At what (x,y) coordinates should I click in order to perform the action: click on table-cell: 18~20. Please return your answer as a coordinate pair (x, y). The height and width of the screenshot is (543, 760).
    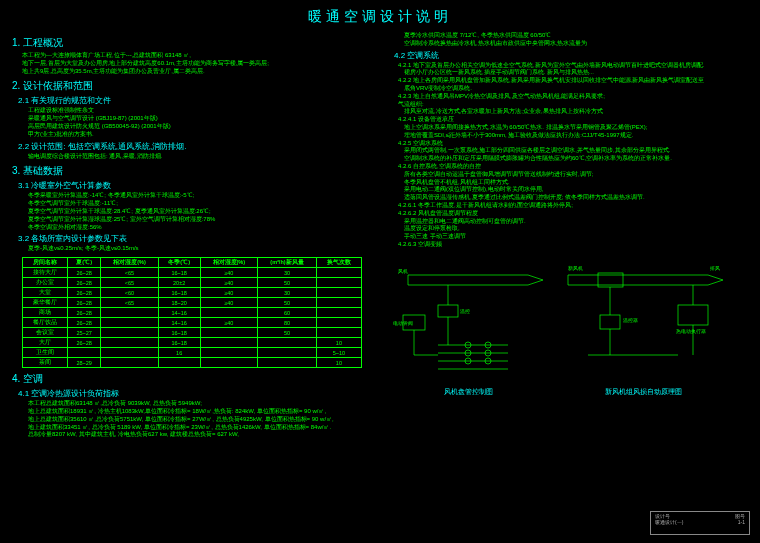
    Looking at the image, I should click on (179, 303).